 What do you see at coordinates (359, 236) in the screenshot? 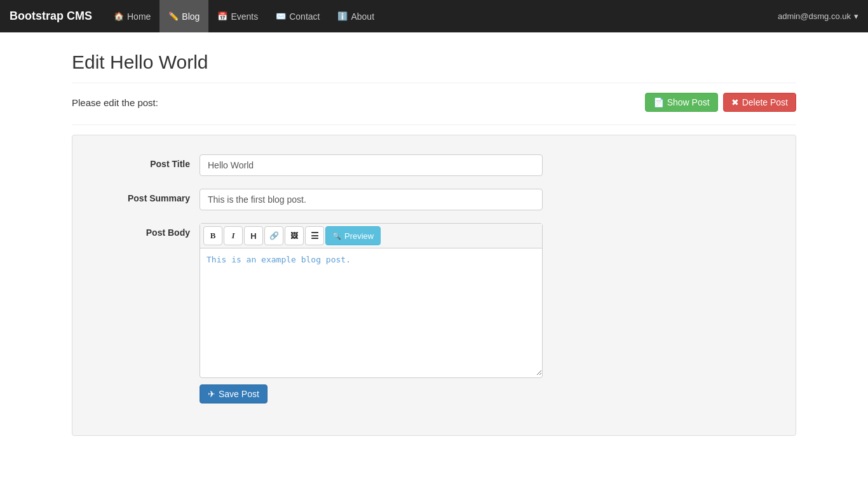
I see `preview-label: Preview` at bounding box center [359, 236].